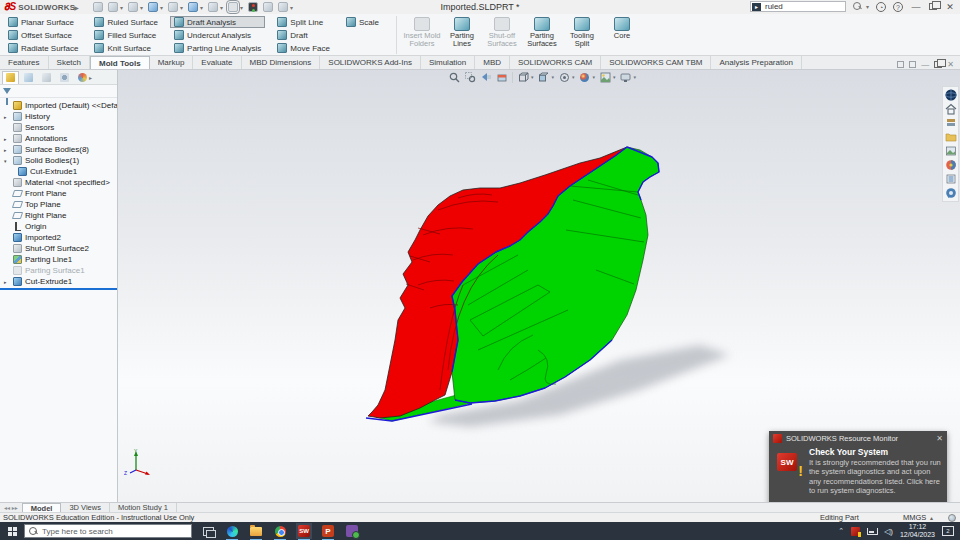 The width and height of the screenshot is (960, 540). I want to click on configurationmanager-tab, so click(46, 78).